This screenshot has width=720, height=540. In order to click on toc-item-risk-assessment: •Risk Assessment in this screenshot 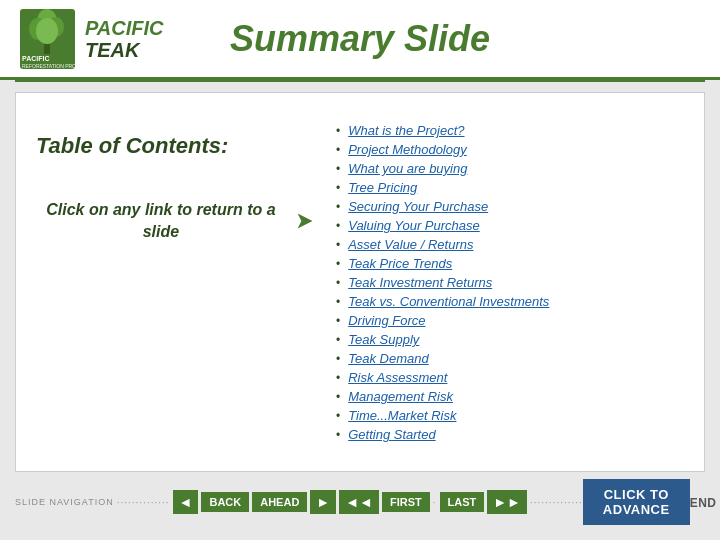, I will do `click(510, 378)`.